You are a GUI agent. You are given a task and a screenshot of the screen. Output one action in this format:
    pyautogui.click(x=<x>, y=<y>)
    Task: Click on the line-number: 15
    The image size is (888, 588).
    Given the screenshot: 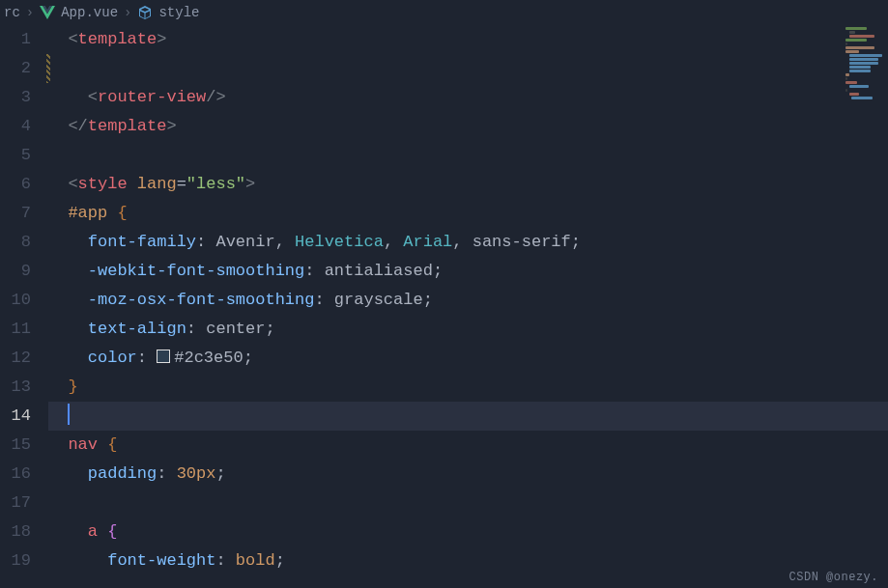 What is the action you would take?
    pyautogui.click(x=15, y=445)
    